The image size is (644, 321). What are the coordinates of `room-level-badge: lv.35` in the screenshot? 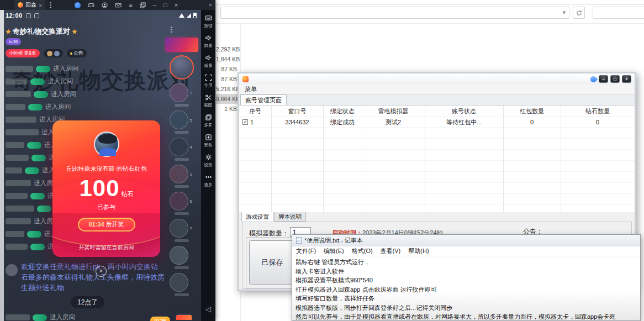 It's located at (13, 42).